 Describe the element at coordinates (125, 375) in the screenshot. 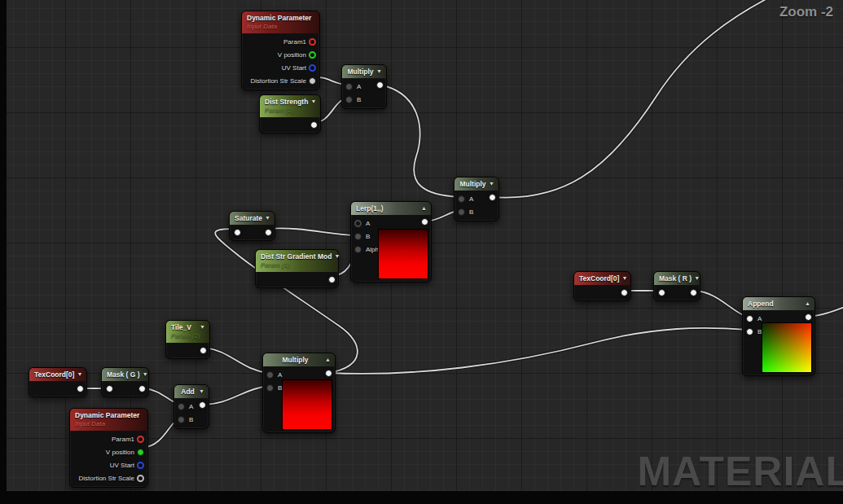

I see `node-header: Mask ( G )▼` at that location.